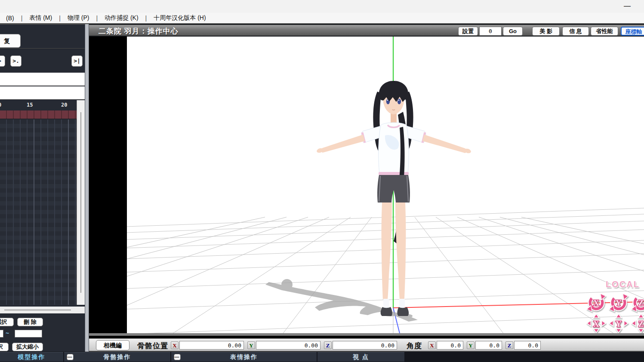 This screenshot has width=644, height=362. What do you see at coordinates (40, 18) in the screenshot?
I see `menu-item-expression: 表情 (M)` at bounding box center [40, 18].